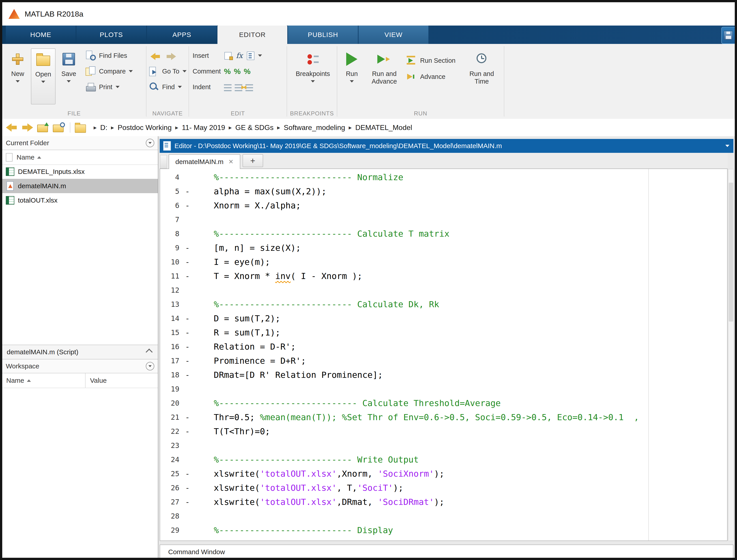 This screenshot has width=737, height=560. I want to click on line-number: 27, so click(171, 502).